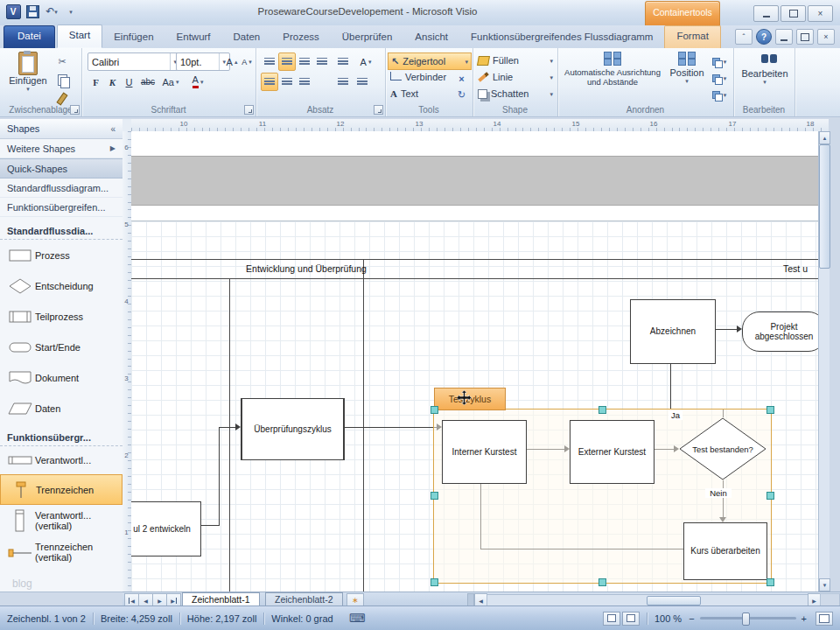 This screenshot has height=630, width=840. I want to click on tab-daten: Daten, so click(247, 38).